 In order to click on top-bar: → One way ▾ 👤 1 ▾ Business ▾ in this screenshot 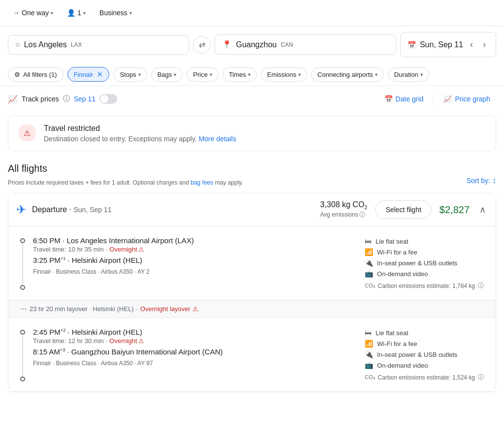, I will do `click(252, 13)`.